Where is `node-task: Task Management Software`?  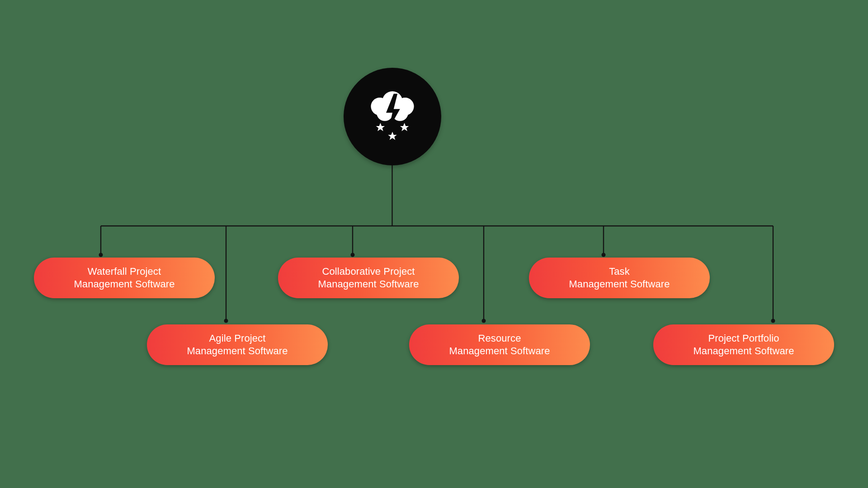 node-task: Task Management Software is located at coordinates (619, 278).